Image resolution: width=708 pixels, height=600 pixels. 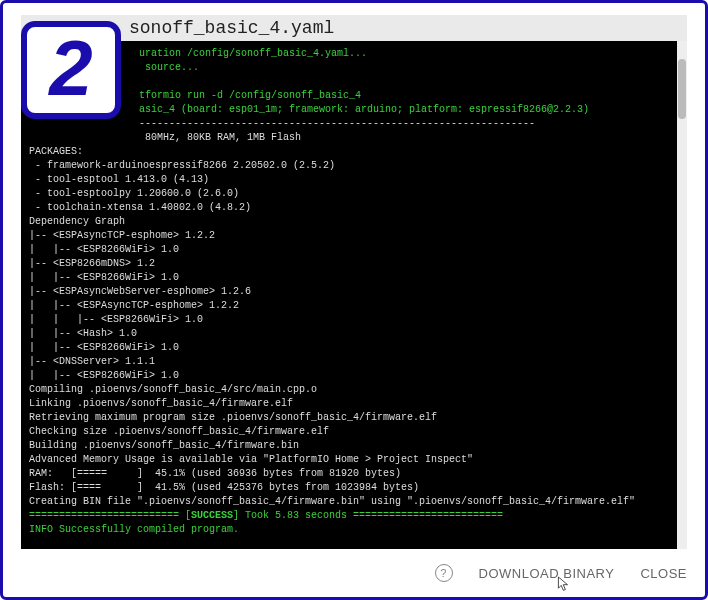 I want to click on terminal-line: Building .pioenvs/sonoff_basic_4/firmwar…, so click(x=349, y=446).